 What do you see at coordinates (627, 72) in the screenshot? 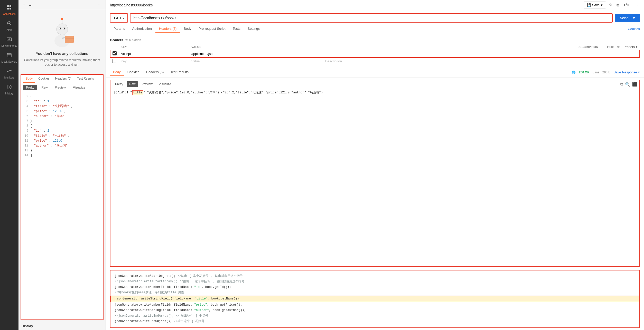
I see `save-response-button: Save Response ▾` at bounding box center [627, 72].